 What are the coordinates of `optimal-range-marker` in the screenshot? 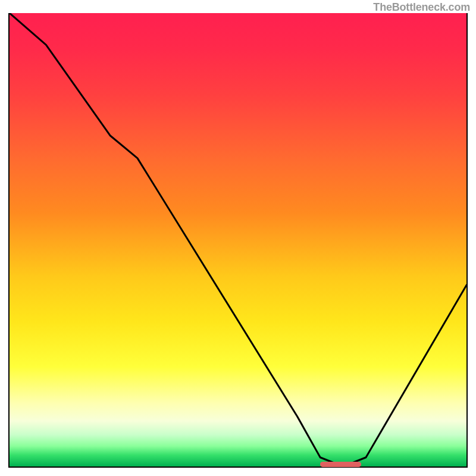 It's located at (340, 464).